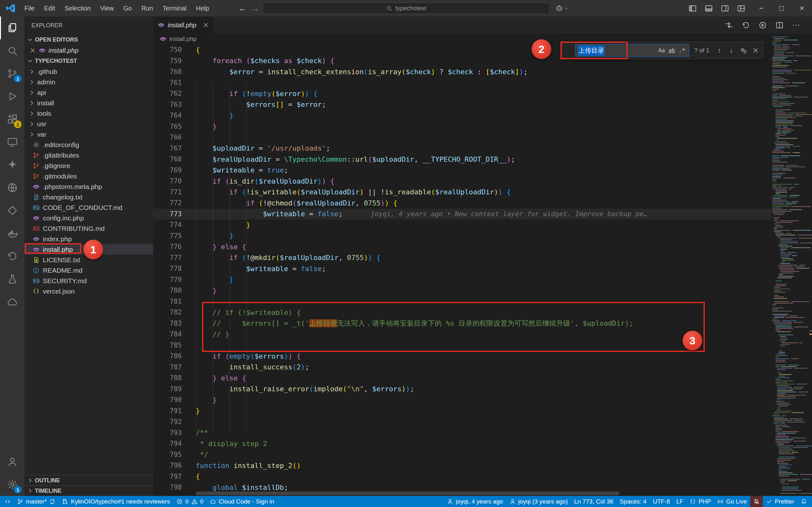 Image resolution: width=812 pixels, height=507 pixels. Describe the element at coordinates (12, 142) in the screenshot. I see `activity-remote-explorer` at that location.